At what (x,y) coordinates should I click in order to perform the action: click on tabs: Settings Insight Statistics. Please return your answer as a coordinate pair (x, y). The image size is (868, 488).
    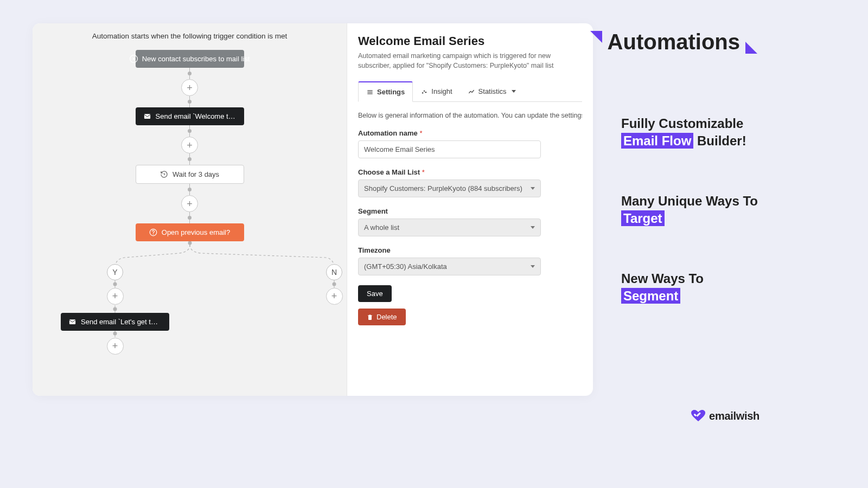
    Looking at the image, I should click on (470, 92).